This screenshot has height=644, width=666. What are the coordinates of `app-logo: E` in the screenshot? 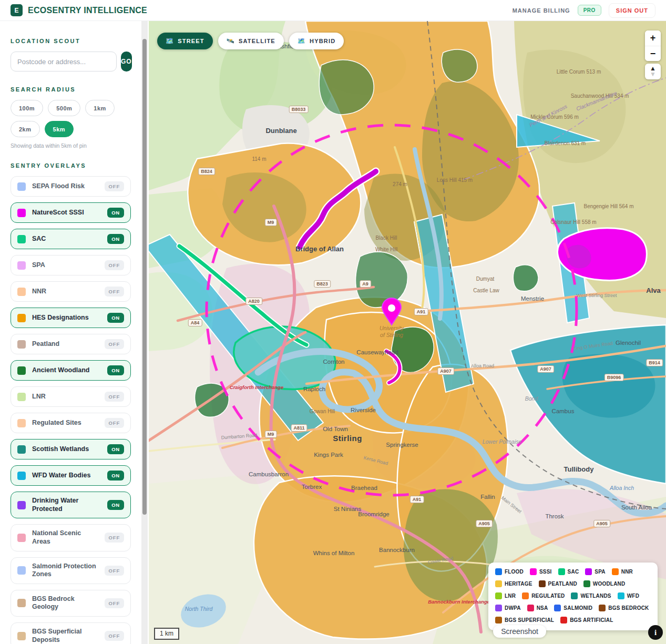 It's located at (17, 11).